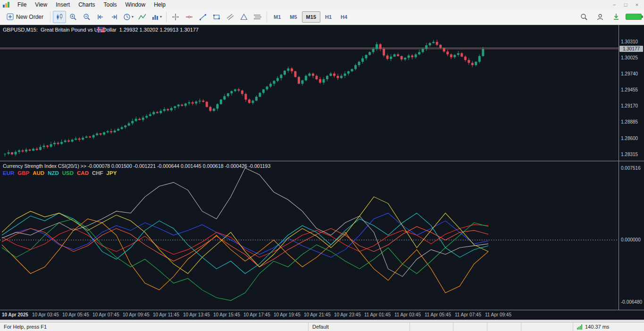 The width and height of the screenshot is (644, 331). What do you see at coordinates (631, 49) in the screenshot?
I see `current-price-tag: 1.30177` at bounding box center [631, 49].